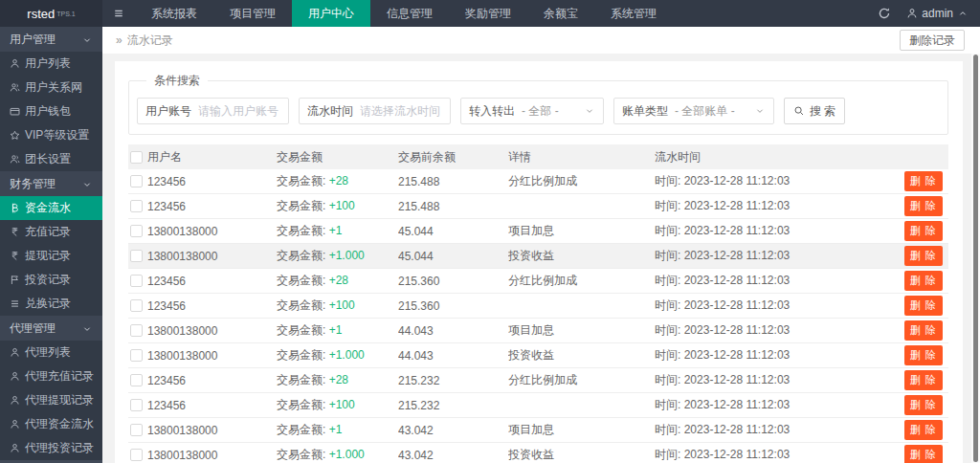 This screenshot has height=463, width=980. Describe the element at coordinates (52, 184) in the screenshot. I see `sidebar-section-header: 财务管理` at that location.